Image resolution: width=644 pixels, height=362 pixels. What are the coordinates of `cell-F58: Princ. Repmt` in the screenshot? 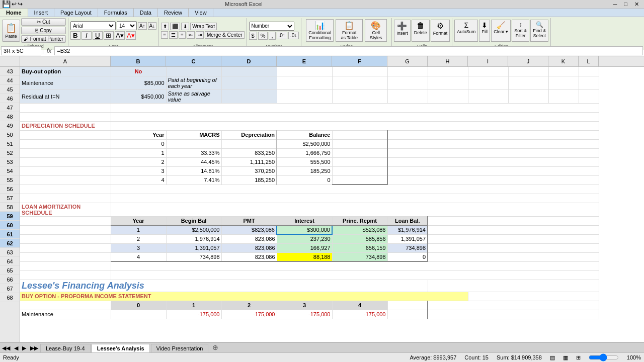 It's located at (360, 221).